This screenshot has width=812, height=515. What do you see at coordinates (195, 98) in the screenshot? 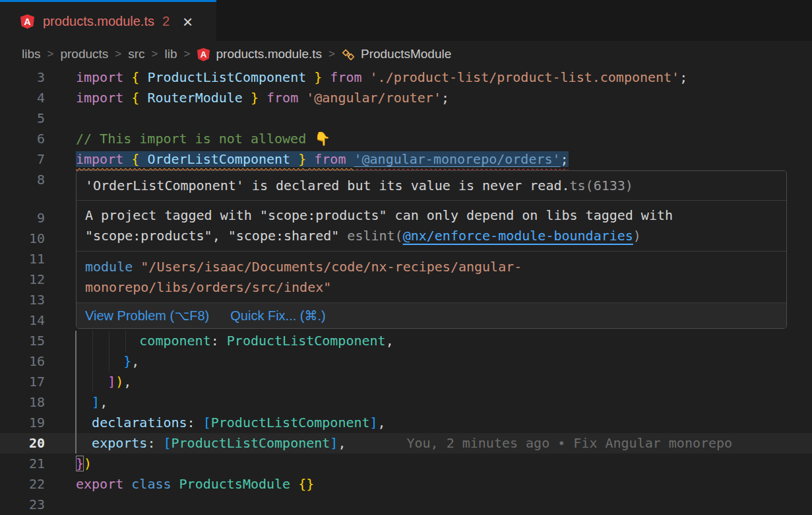
I see `code-token: RouterModule` at bounding box center [195, 98].